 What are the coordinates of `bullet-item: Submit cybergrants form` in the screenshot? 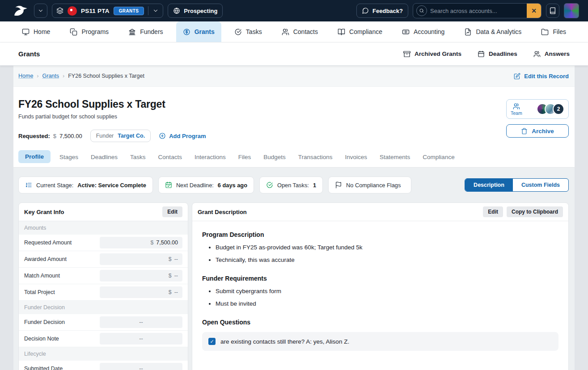 It's located at (387, 291).